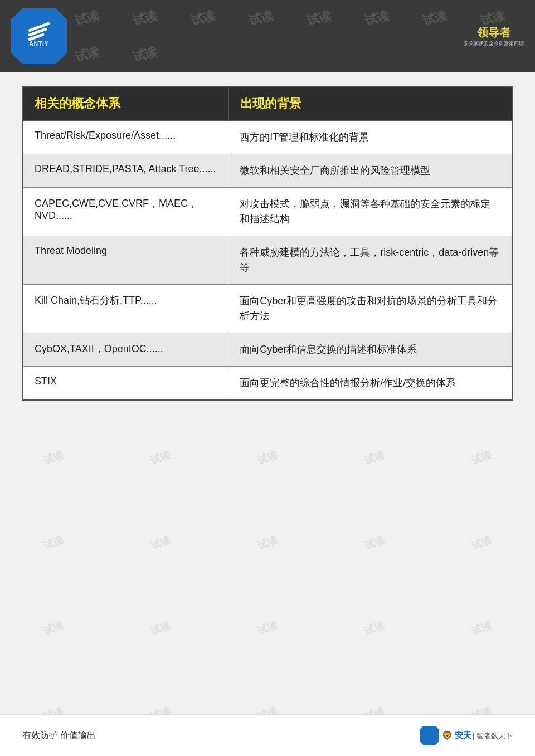  What do you see at coordinates (370, 309) in the screenshot?
I see `table-cell-col2: 面向Cyber和更高强度的攻击和对抗的场景的分析工具和分析方法` at bounding box center [370, 309].